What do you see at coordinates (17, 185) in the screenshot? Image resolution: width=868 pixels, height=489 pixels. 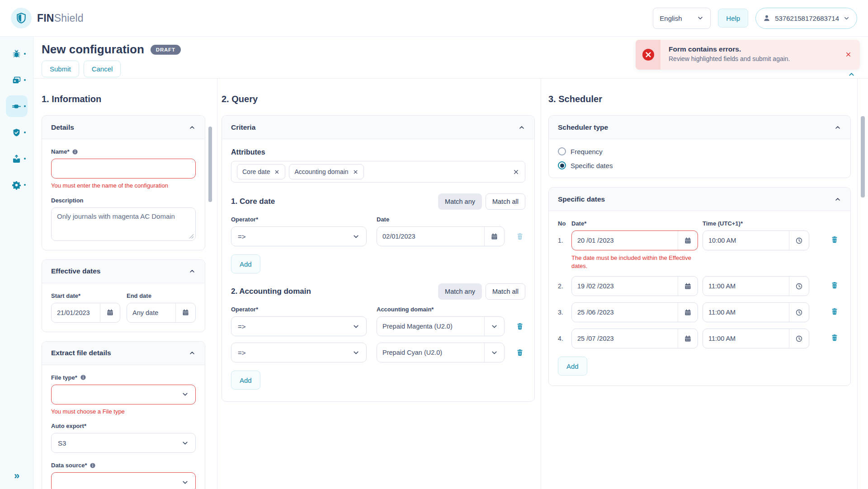 I see `sidebar-item-settings` at bounding box center [17, 185].